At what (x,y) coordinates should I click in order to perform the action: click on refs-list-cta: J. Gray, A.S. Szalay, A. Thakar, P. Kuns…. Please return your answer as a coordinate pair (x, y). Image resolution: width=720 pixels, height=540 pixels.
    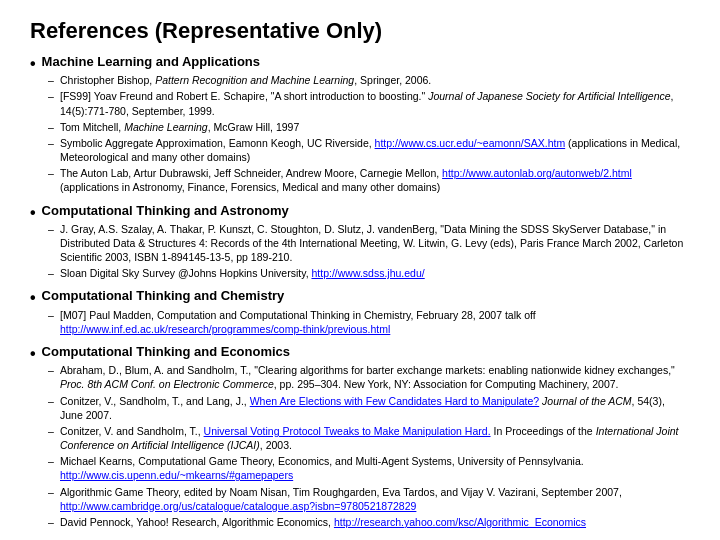
    Looking at the image, I should click on (369, 252).